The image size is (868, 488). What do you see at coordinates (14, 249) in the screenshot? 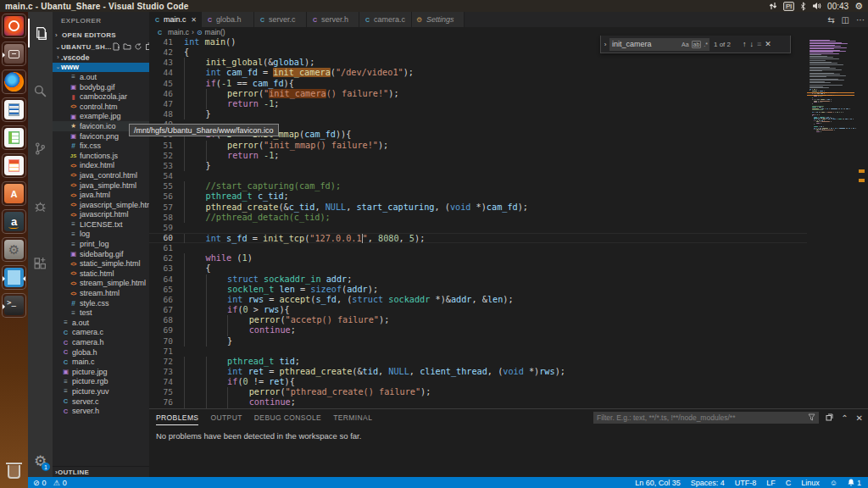
I see `launcher-system-settings: ⚙` at bounding box center [14, 249].